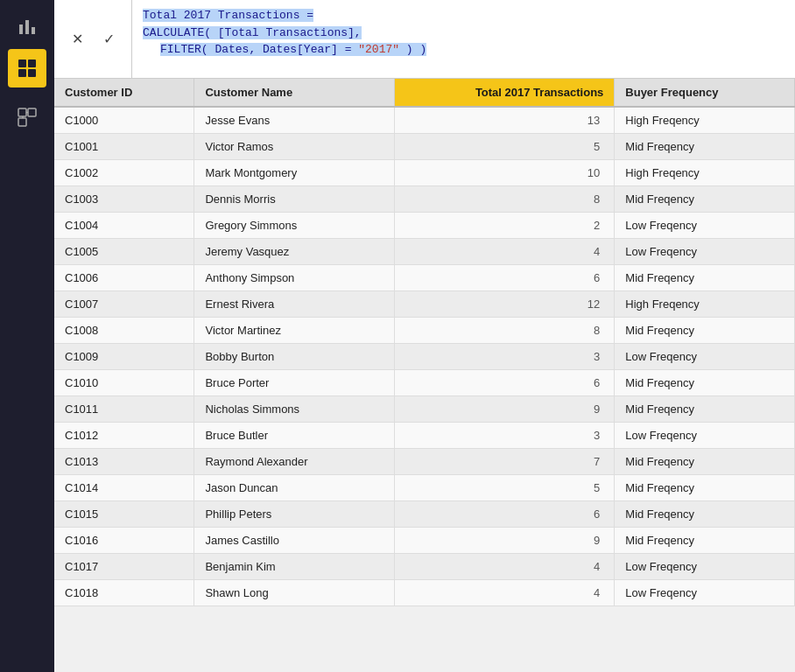 Image resolution: width=795 pixels, height=672 pixels. What do you see at coordinates (504, 304) in the screenshot?
I see `cell-total-transactions: 12` at bounding box center [504, 304].